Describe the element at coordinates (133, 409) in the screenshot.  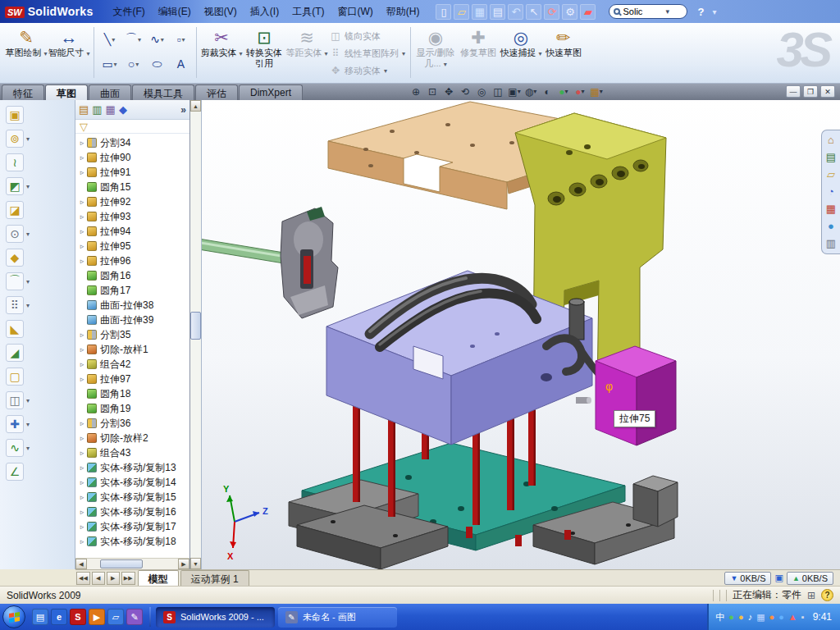
I see `tree-item: 圆角19` at that location.